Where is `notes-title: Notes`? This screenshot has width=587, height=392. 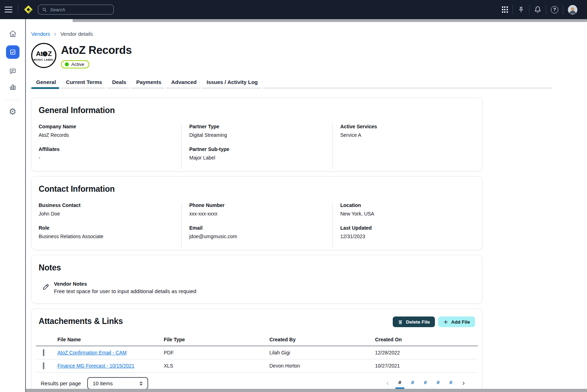
notes-title: Notes is located at coordinates (257, 268).